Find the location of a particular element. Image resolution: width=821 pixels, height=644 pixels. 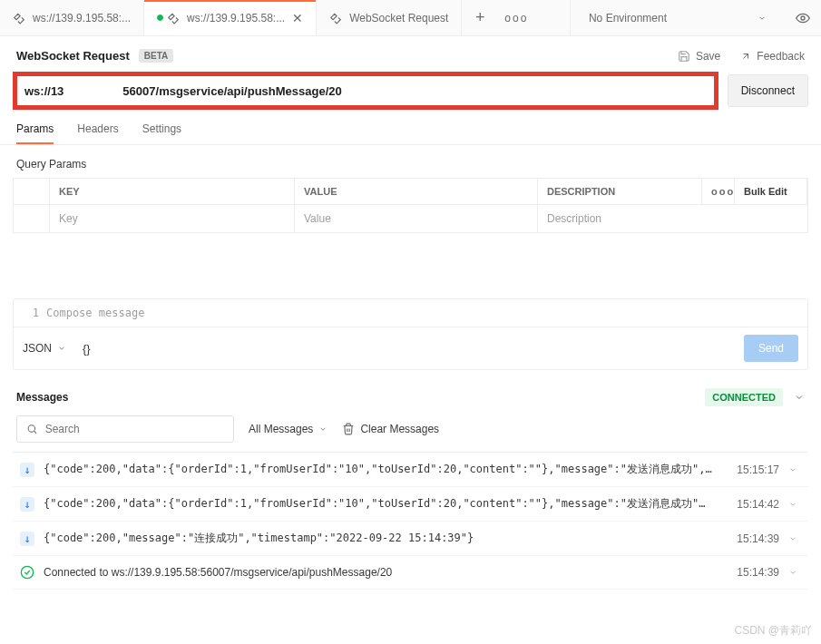

query-params-table: KEY VALUE DESCRIPTION ooo Bulk Edit Key … is located at coordinates (410, 205).